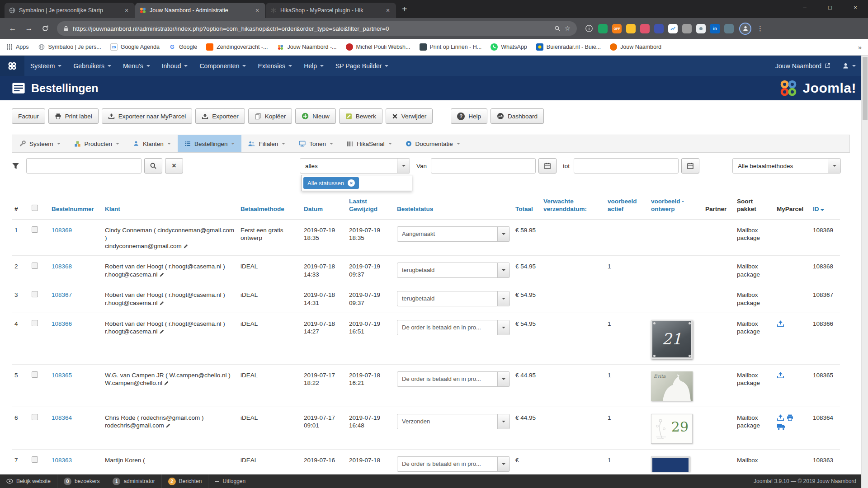  I want to click on remove-tag-icon: ×, so click(351, 183).